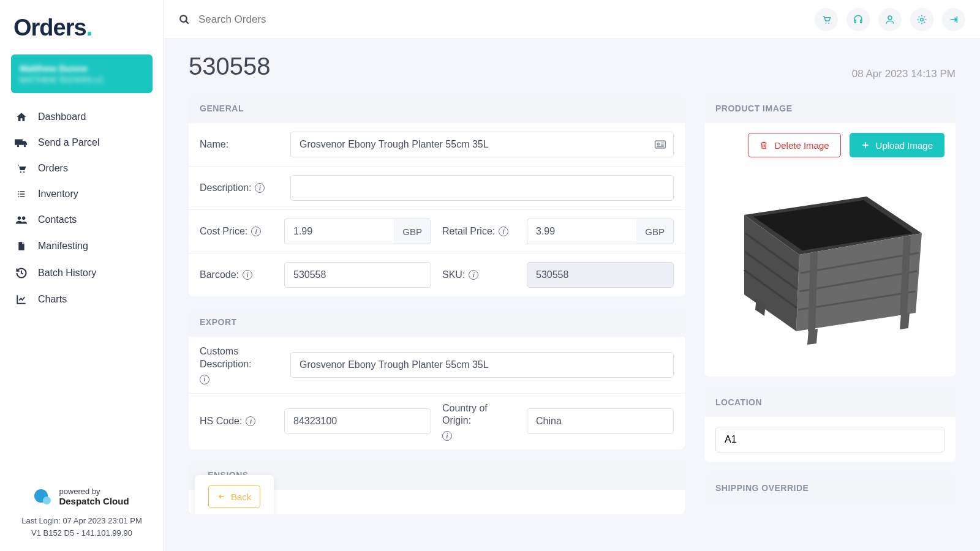  I want to click on barcode-input, so click(358, 275).